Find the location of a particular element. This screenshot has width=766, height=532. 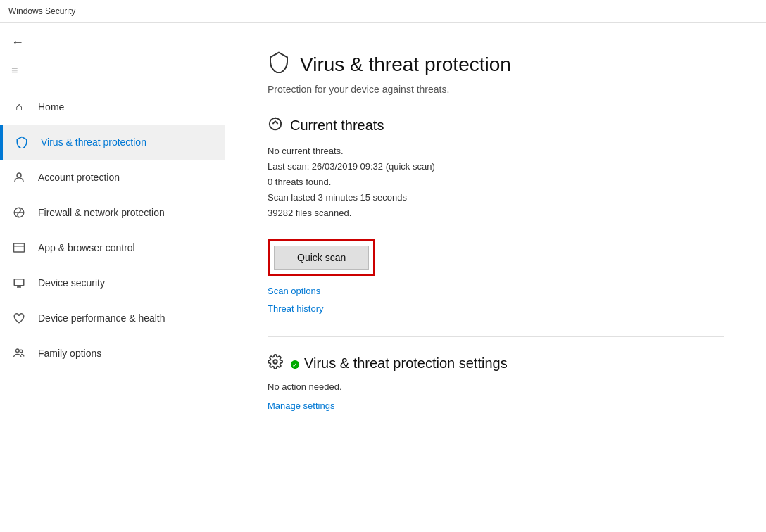

title-bar-text: Windows Security is located at coordinates (42, 11).